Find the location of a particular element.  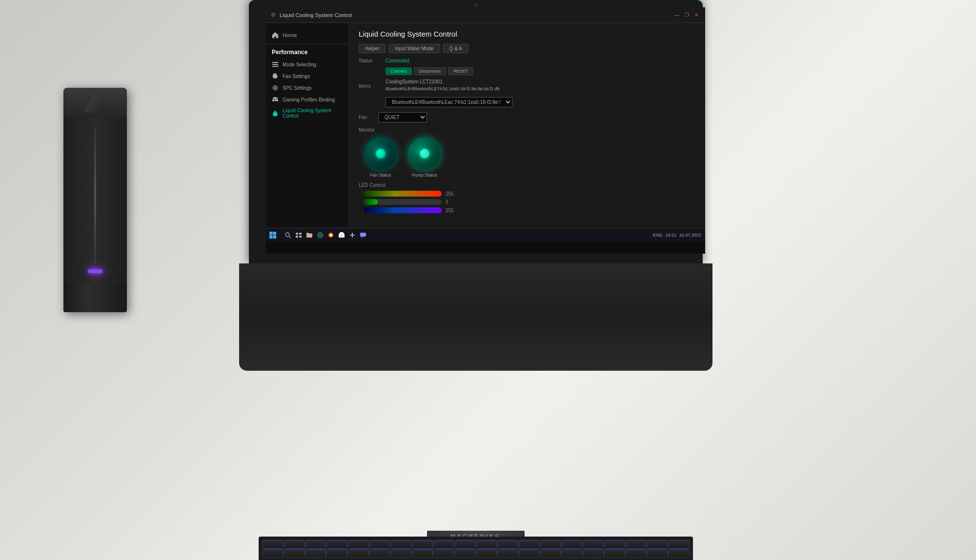

tab-input-water-mode: Input Water Mode is located at coordinates (414, 49).